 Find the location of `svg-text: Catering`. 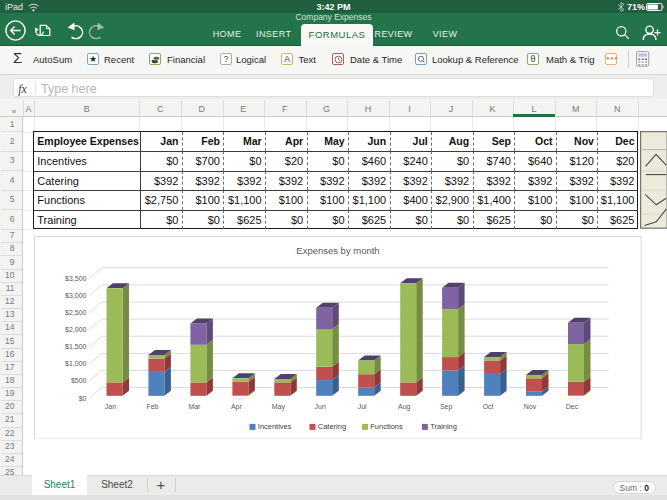

svg-text: Catering is located at coordinates (332, 426).